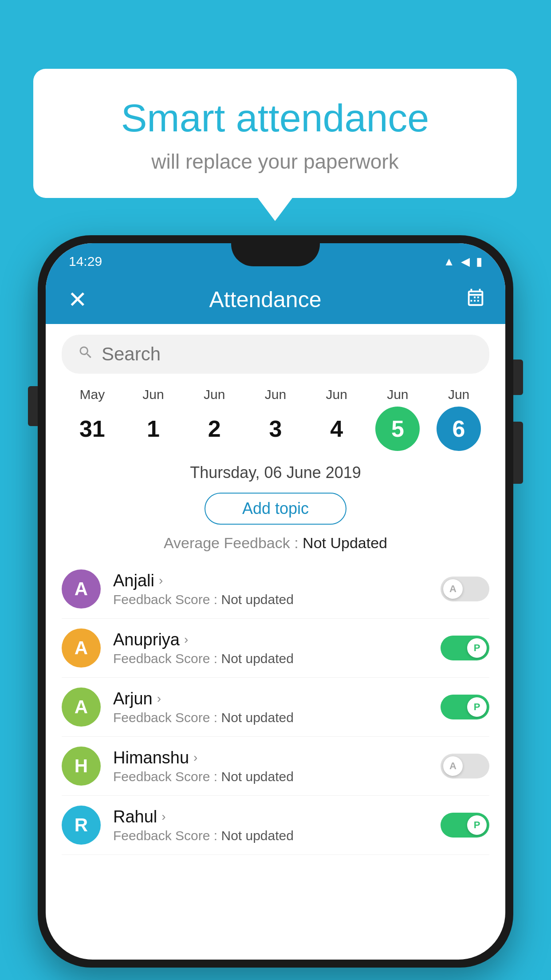  Describe the element at coordinates (86, 354) in the screenshot. I see `search-icon` at that location.